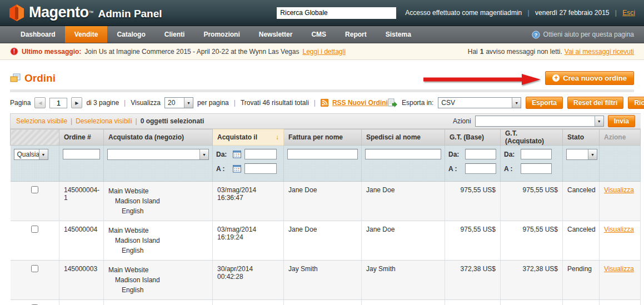 This screenshot has height=305, width=644. I want to click on column-header-gt-base: G.T. (Base), so click(473, 138).